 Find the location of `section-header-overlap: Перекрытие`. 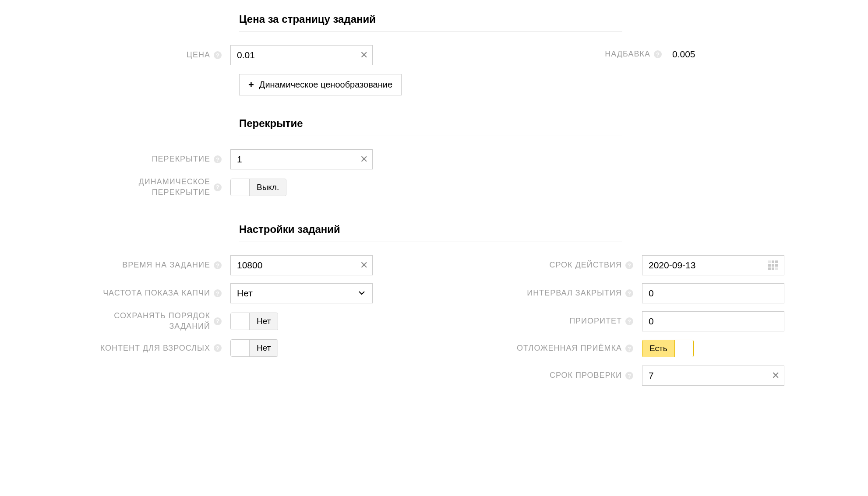

section-header-overlap: Перекрытие is located at coordinates (431, 127).